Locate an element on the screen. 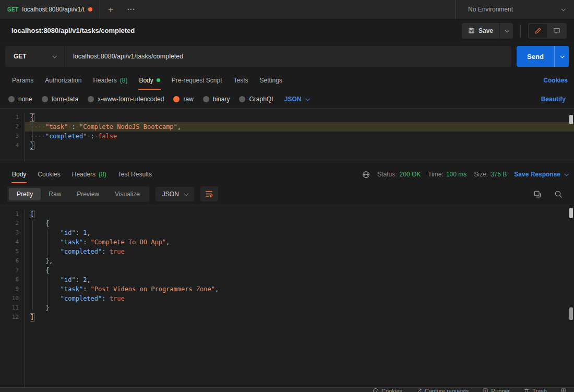  line-number: 7 is located at coordinates (9, 270).